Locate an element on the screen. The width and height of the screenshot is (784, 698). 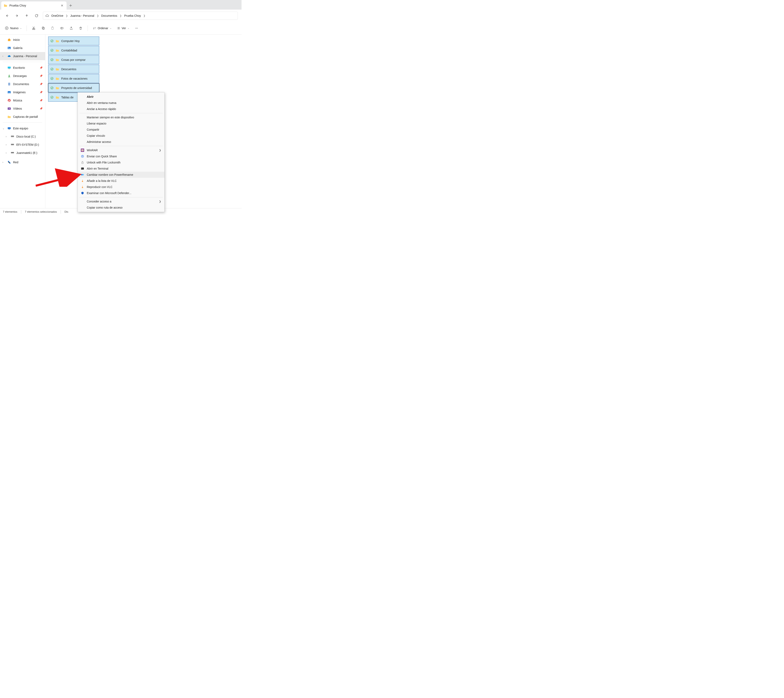
winrar-icon is located at coordinates (82, 150).